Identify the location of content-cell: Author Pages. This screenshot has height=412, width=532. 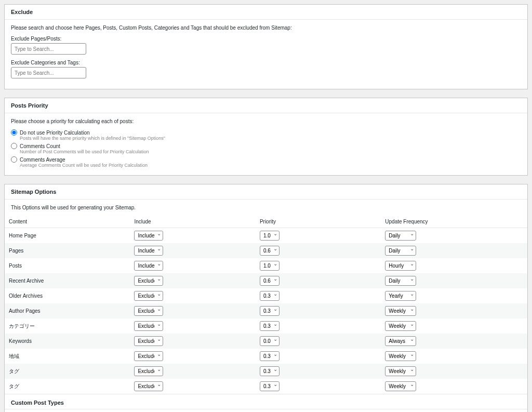
(68, 311).